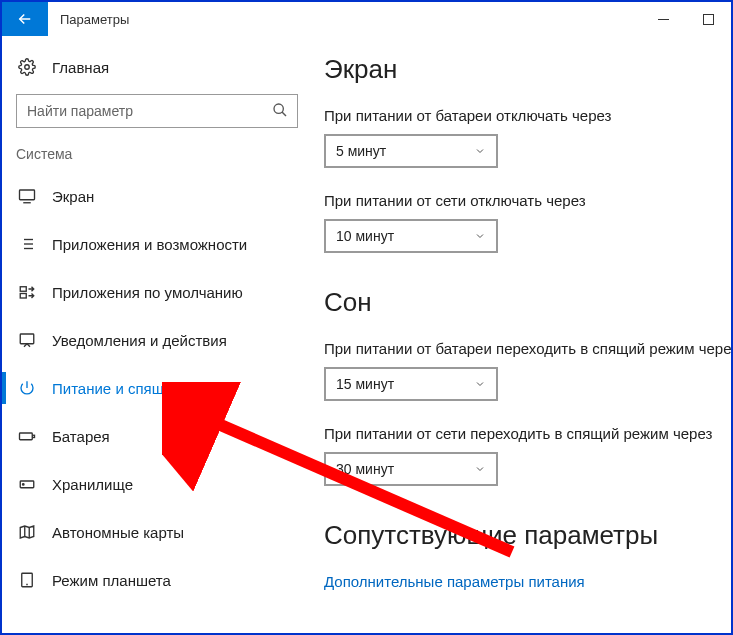 This screenshot has width=733, height=635. I want to click on section-heading-screen: Экран, so click(528, 70).